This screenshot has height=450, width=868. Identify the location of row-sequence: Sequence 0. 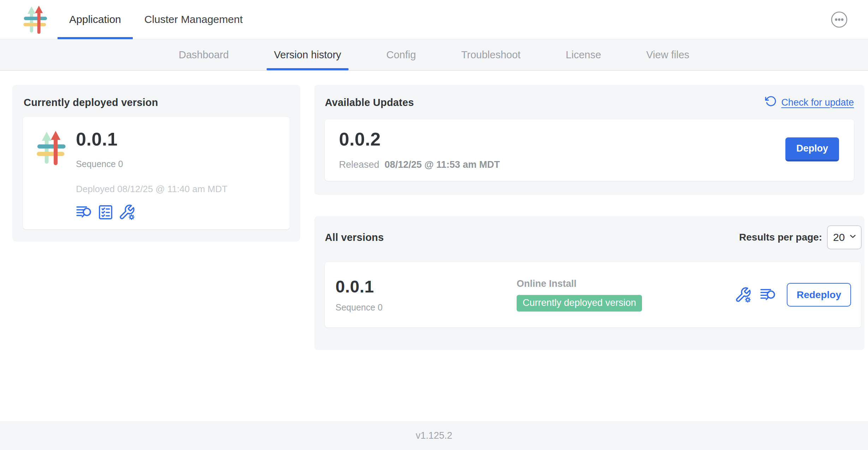
(426, 307).